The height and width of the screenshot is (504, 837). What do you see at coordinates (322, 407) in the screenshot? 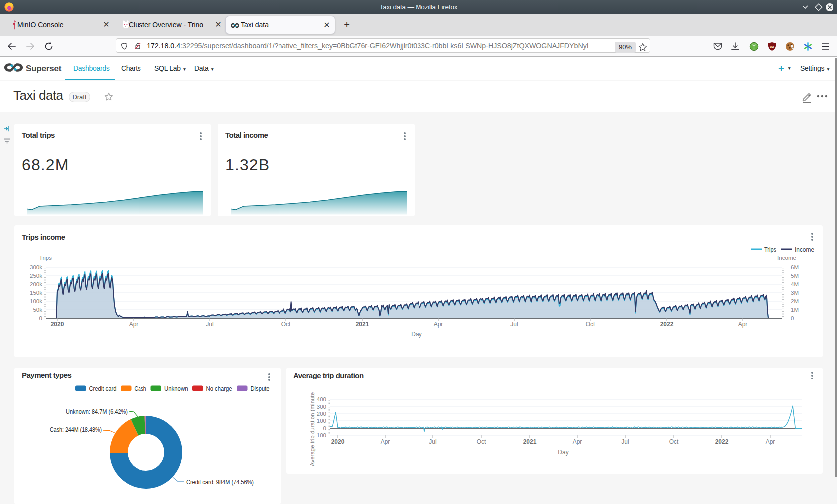
I see `svg-text: 300` at bounding box center [322, 407].